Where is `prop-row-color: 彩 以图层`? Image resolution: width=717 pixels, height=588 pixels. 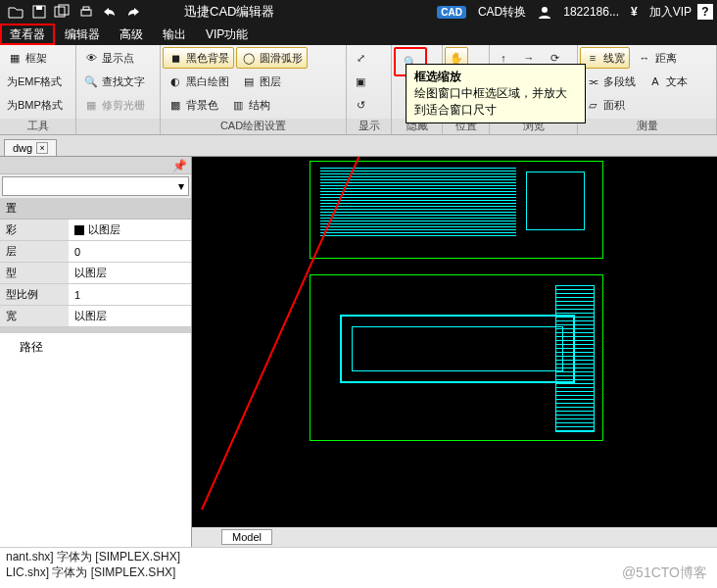 prop-row-color: 彩 以图层 is located at coordinates (96, 230).